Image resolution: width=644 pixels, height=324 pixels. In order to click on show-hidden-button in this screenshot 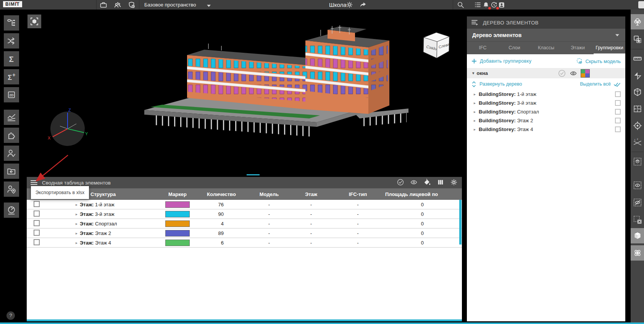, I will do `click(638, 185)`.